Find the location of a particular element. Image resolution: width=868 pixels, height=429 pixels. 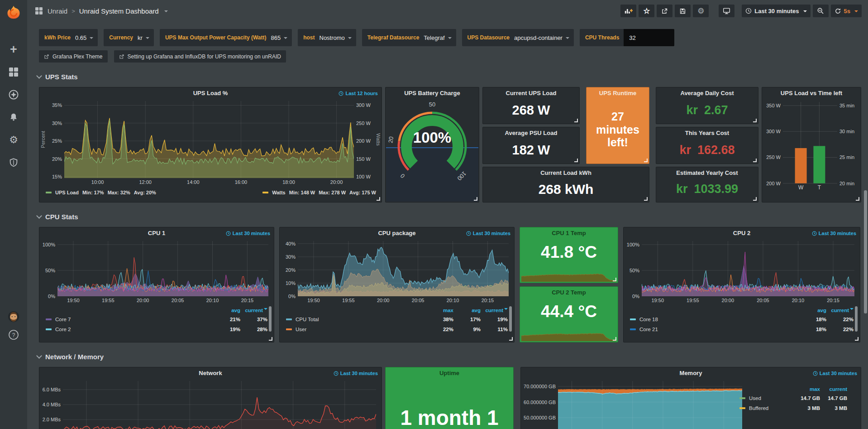

y-tick-label: 60.000000 GB is located at coordinates (539, 402).